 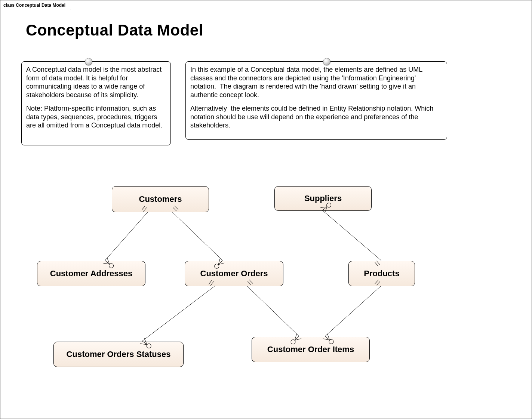 I want to click on note-text: Alternatively the elements could be defi…, so click(x=316, y=117).